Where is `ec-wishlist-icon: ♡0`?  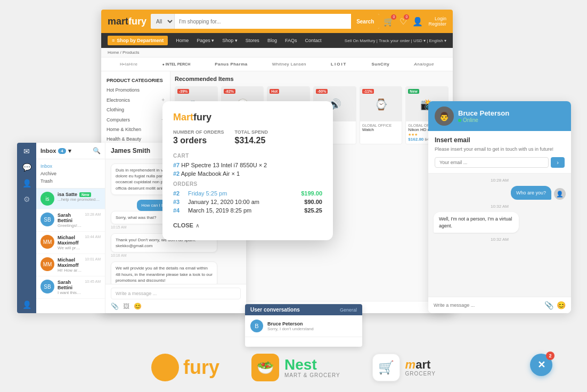
ec-wishlist-icon: ♡0 is located at coordinates (403, 21).